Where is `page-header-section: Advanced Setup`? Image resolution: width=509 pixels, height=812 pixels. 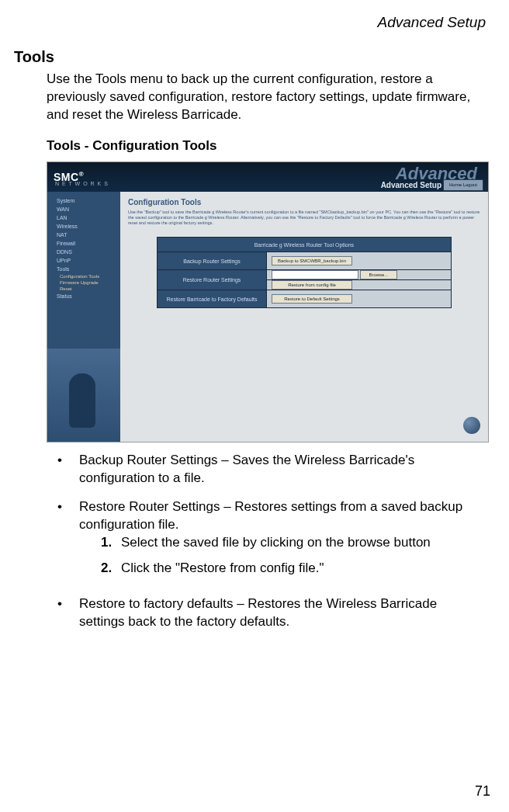 page-header-section: Advanced Setup is located at coordinates (250, 23).